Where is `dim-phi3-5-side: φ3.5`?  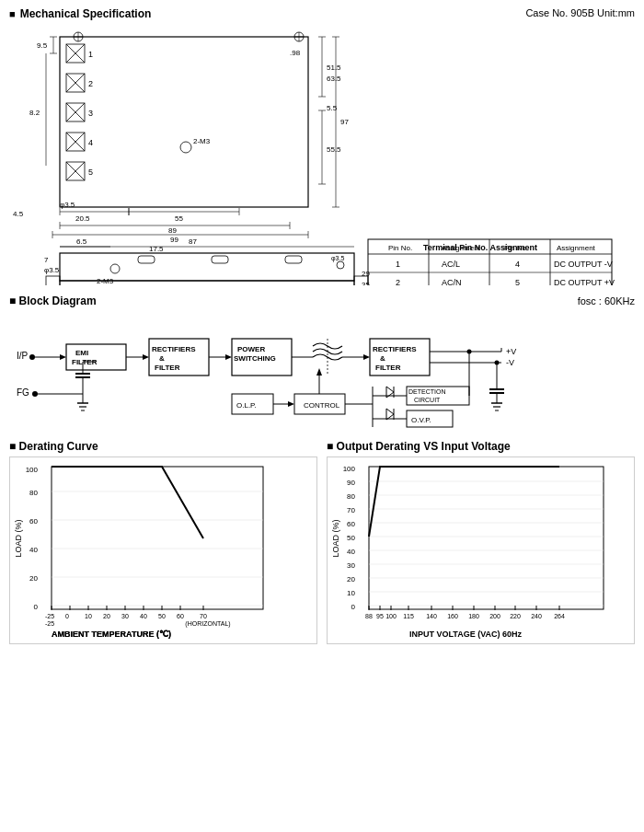 dim-phi3-5-side: φ3.5 is located at coordinates (52, 271).